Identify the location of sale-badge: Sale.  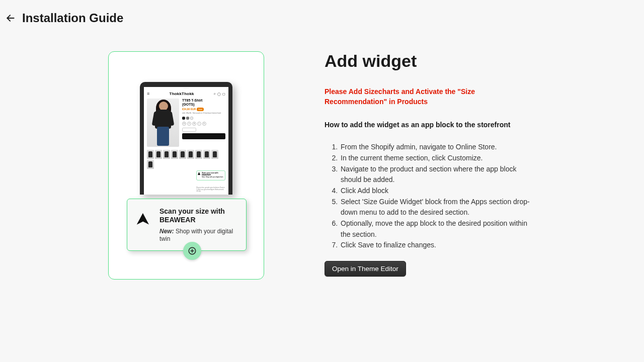
(200, 110).